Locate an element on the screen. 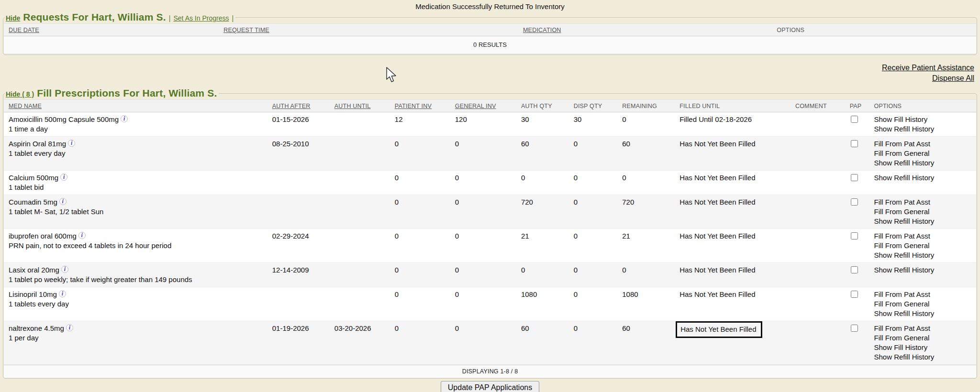 This screenshot has width=980, height=392. column-header: MED NAME is located at coordinates (137, 106).